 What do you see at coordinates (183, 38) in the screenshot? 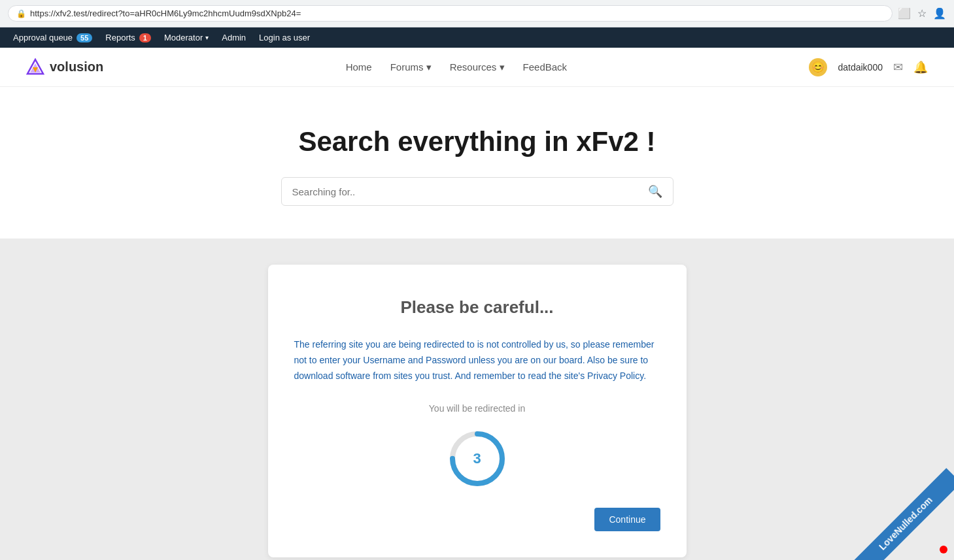
I see `moderator-label: Moderator` at bounding box center [183, 38].